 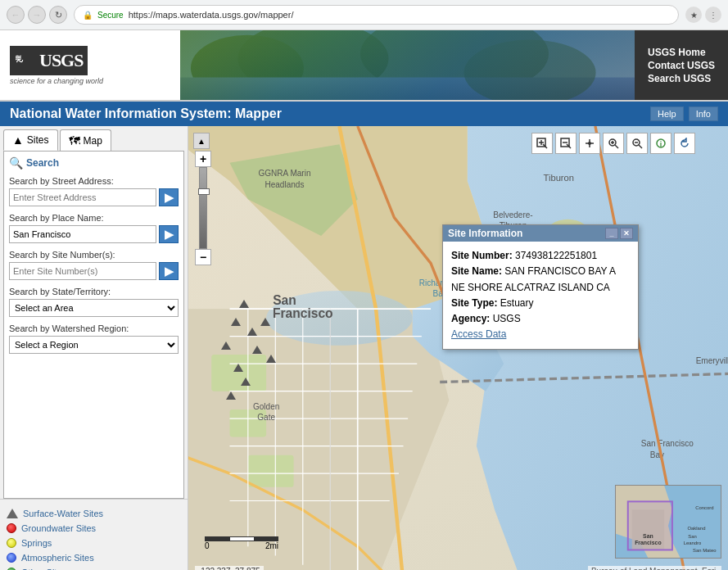 What do you see at coordinates (90, 66) in the screenshot?
I see `usgs-logo-area: ~ ≋ USGS science for a changing world` at bounding box center [90, 66].